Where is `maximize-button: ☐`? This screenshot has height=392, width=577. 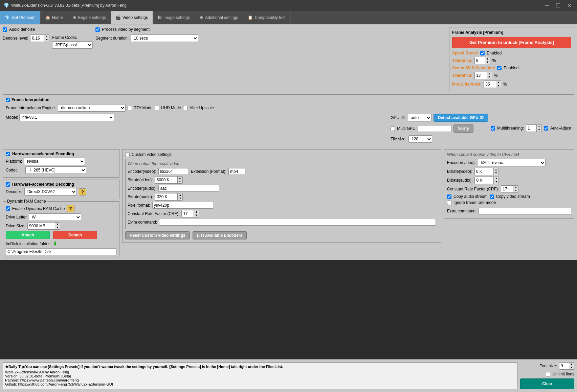
maximize-button: ☐ is located at coordinates (558, 5).